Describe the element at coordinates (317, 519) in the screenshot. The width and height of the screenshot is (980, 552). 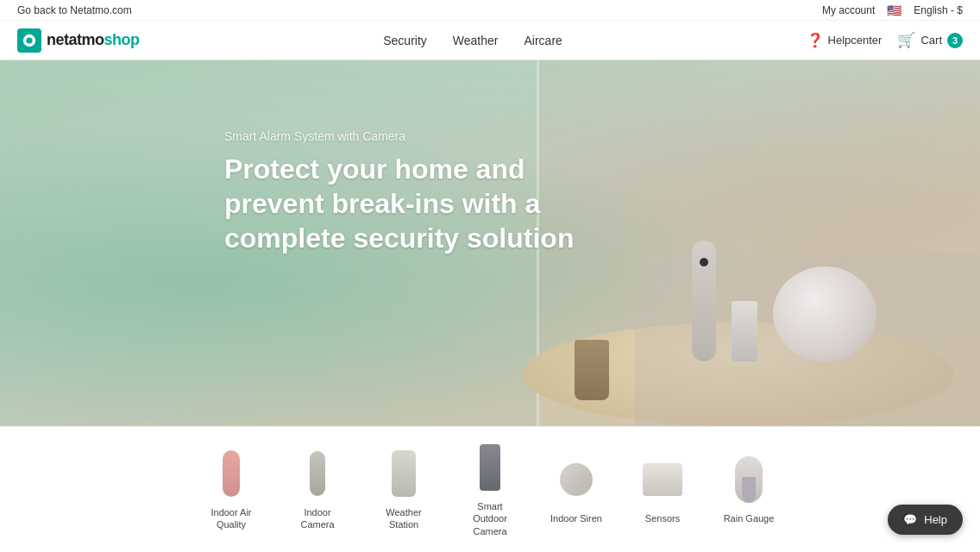
I see `product-name-indoor-camera: Indoor Camera` at that location.